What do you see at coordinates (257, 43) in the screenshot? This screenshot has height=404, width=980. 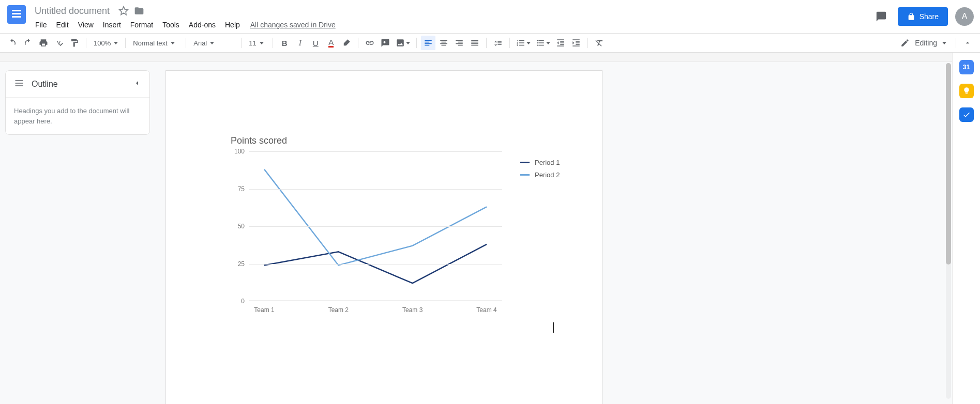 I see `font-size-select: 11` at bounding box center [257, 43].